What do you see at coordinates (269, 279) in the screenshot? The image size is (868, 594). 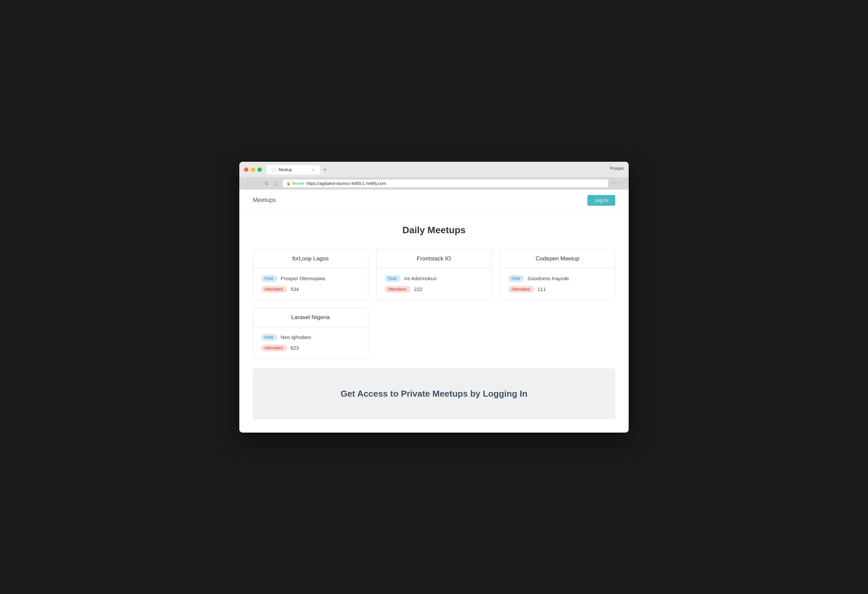 I see `host-badge-forloop: Host:` at bounding box center [269, 279].